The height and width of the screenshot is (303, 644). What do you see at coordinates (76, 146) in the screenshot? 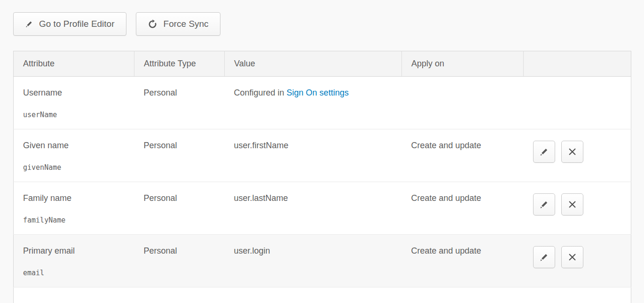
I see `attribute-label: Given name` at bounding box center [76, 146].